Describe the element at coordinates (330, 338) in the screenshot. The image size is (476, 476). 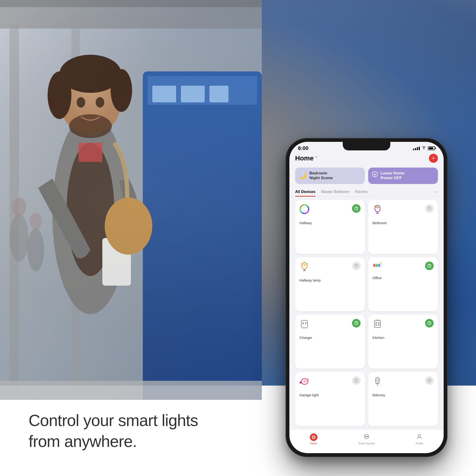
I see `charger-name: Charger` at that location.